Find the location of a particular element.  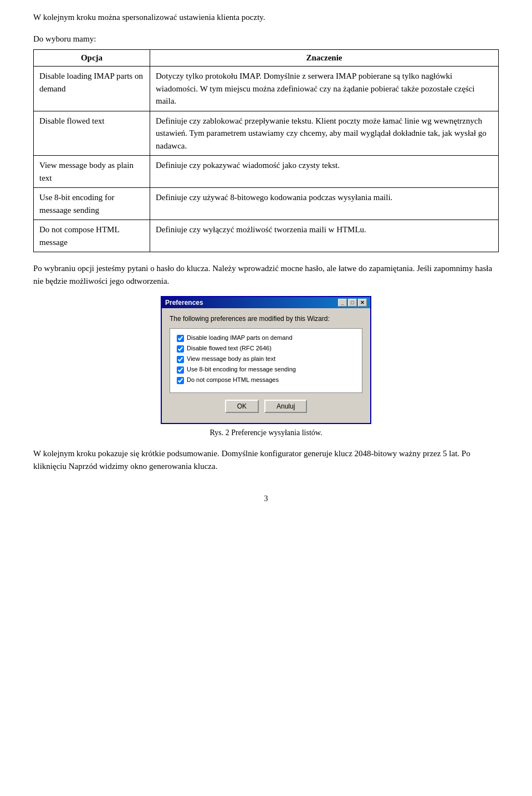

meaning-cell: Dotyczy tylko protokołu IMAP. Domyślnie … is located at coordinates (325, 89).